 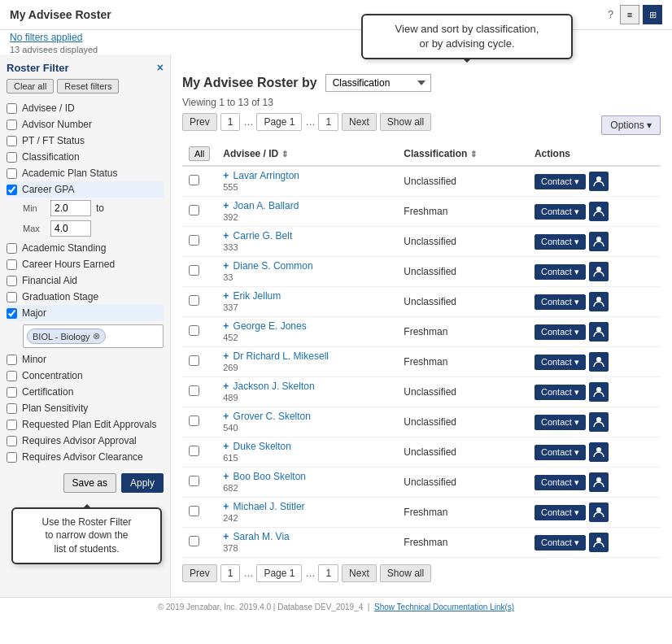 I want to click on expand-icon-11: +, so click(x=226, y=507).